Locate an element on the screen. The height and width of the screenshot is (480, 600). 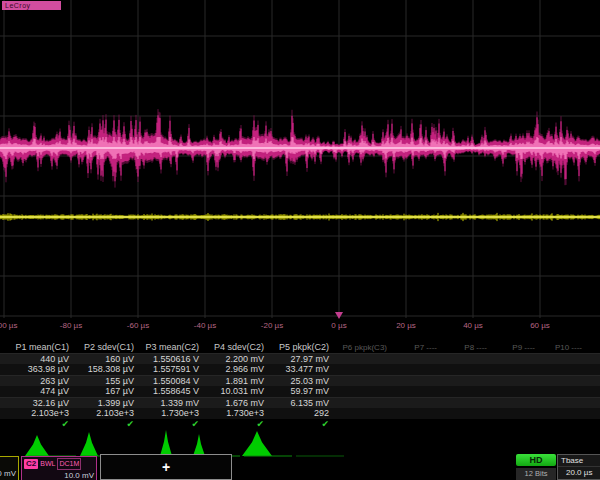
plus-icon: + is located at coordinates (166, 467).